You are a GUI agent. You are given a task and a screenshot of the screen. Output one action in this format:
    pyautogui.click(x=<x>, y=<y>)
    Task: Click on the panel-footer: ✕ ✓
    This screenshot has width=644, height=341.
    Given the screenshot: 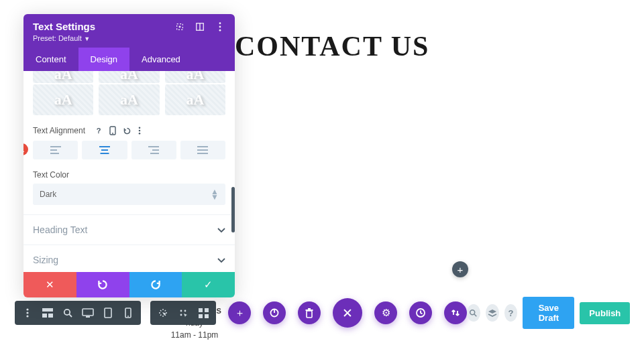 What is the action you would take?
    pyautogui.click(x=129, y=285)
    